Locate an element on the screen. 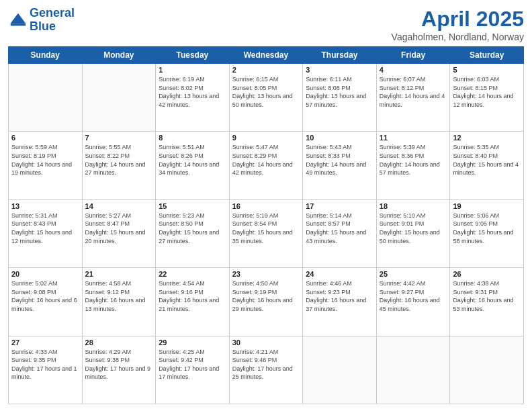  weekday-header: Tuesday is located at coordinates (193, 55).